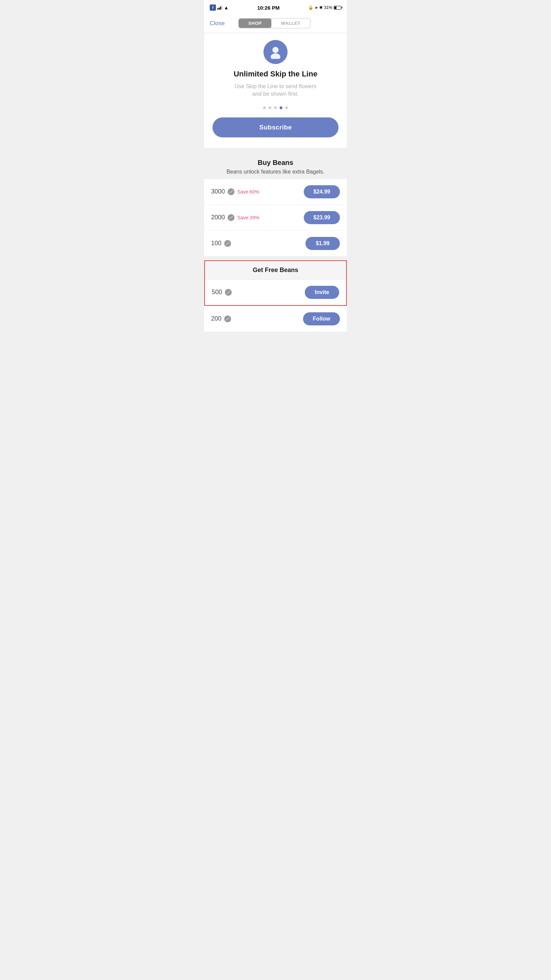  I want to click on follow-bean-amount-200: 200, so click(216, 319).